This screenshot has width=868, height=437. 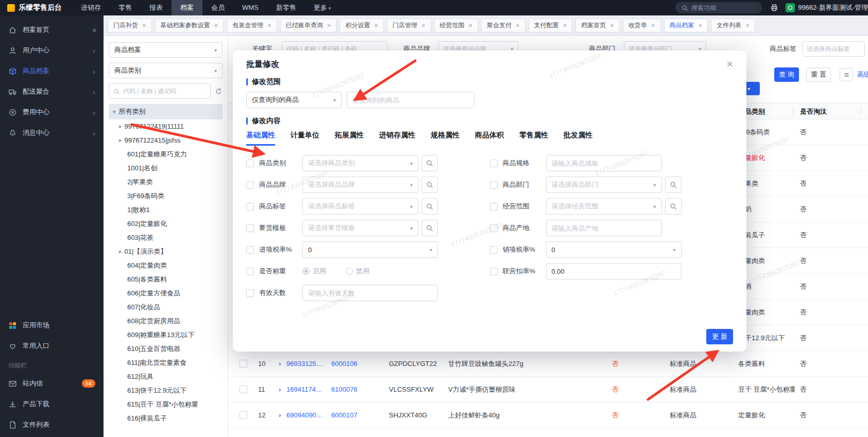 I want to click on sidebar-item-file-list: 文件列表, so click(x=52, y=425).